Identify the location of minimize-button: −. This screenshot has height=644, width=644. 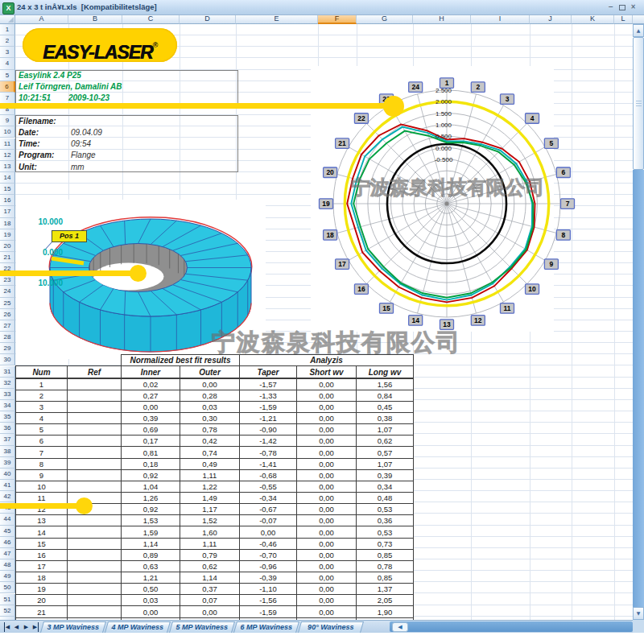
(610, 7).